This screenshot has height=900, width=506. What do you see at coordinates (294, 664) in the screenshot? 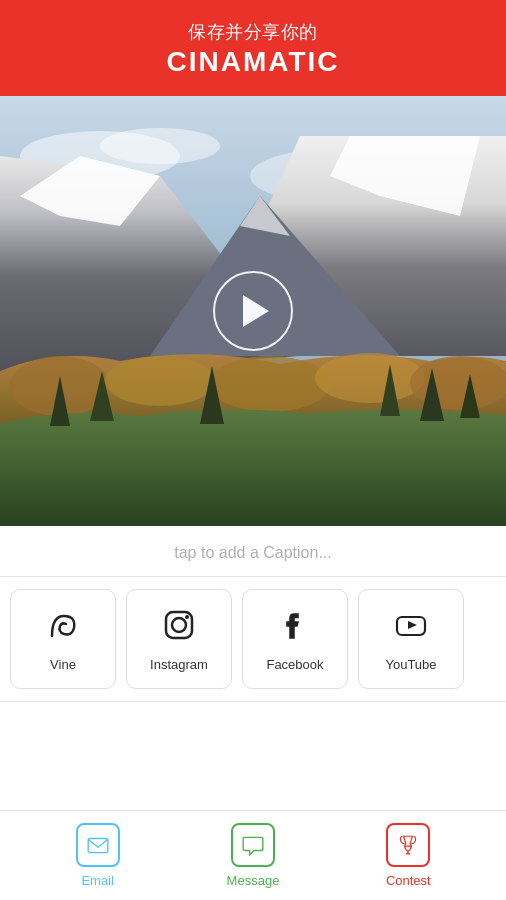
I see `facebook-label: Facebook` at bounding box center [294, 664].